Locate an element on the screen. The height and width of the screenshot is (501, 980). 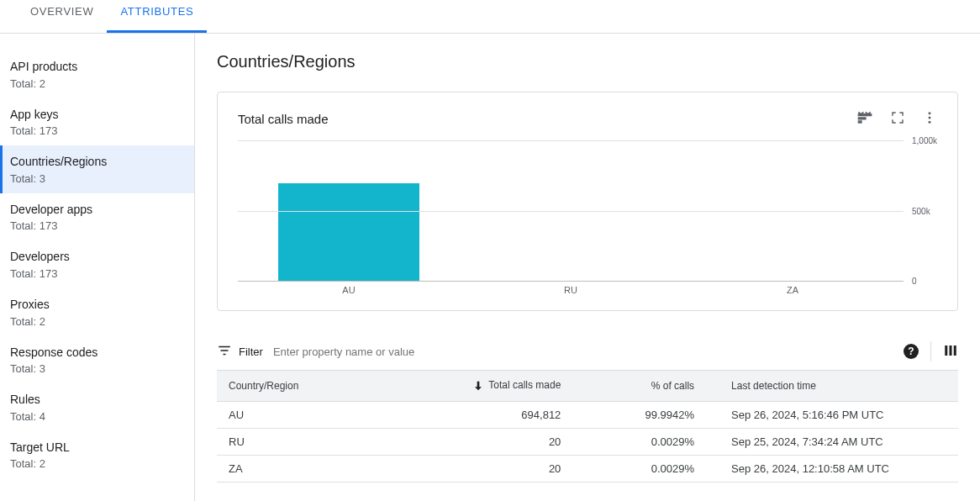
cell-calls: 694,812 is located at coordinates (506, 415).